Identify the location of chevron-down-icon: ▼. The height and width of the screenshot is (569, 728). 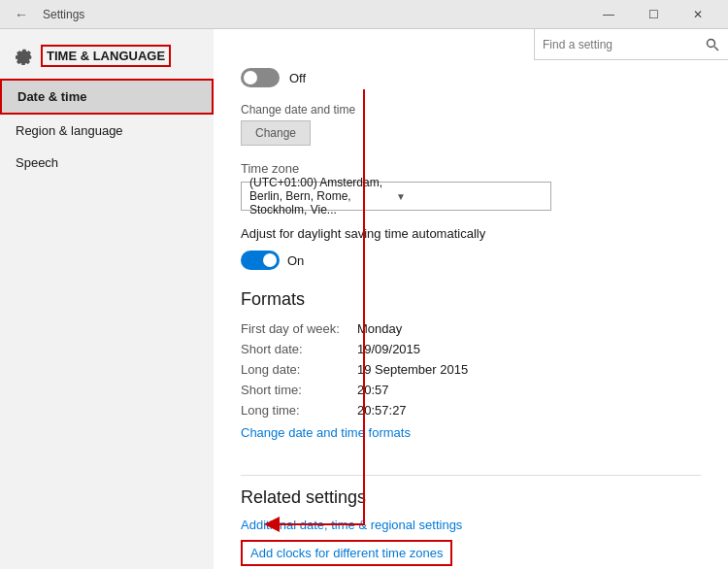
(470, 196).